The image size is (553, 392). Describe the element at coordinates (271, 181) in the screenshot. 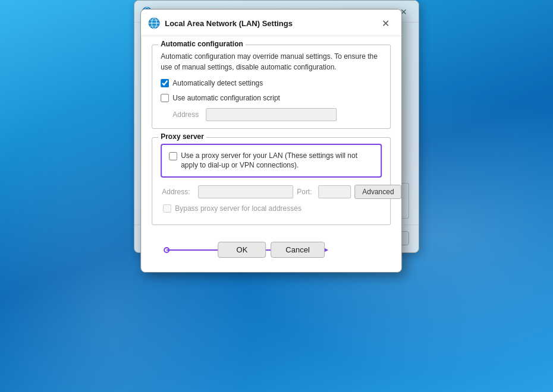

I see `proxy-server-group: Proxy server Use a proxy server for your…` at that location.